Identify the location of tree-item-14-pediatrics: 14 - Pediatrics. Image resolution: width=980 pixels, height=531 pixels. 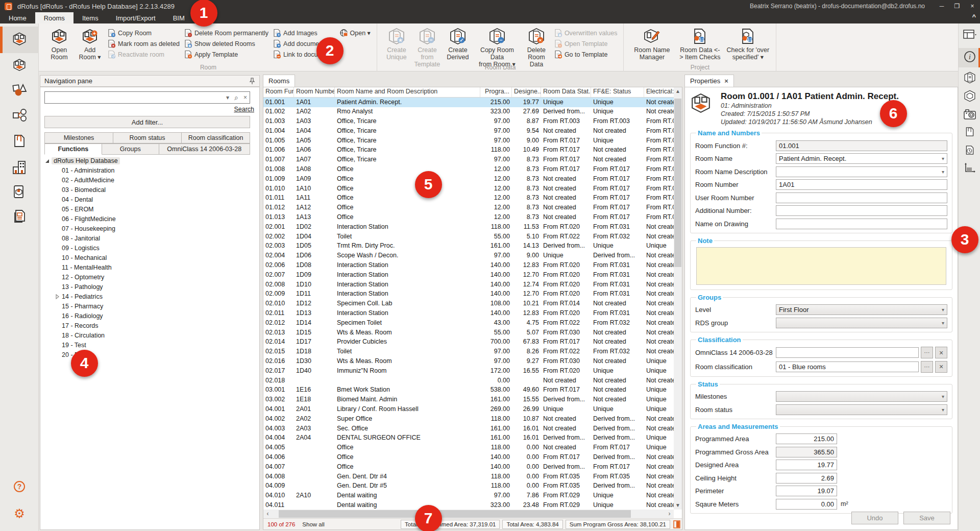
(151, 296).